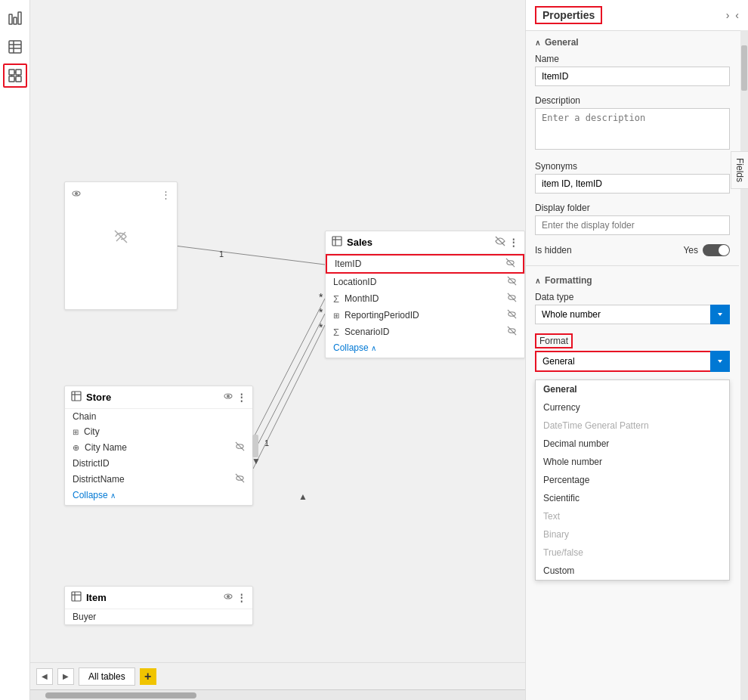 The width and height of the screenshot is (748, 700). Describe the element at coordinates (159, 496) in the screenshot. I see `store-collapse-btn: Collapse ∧` at that location.